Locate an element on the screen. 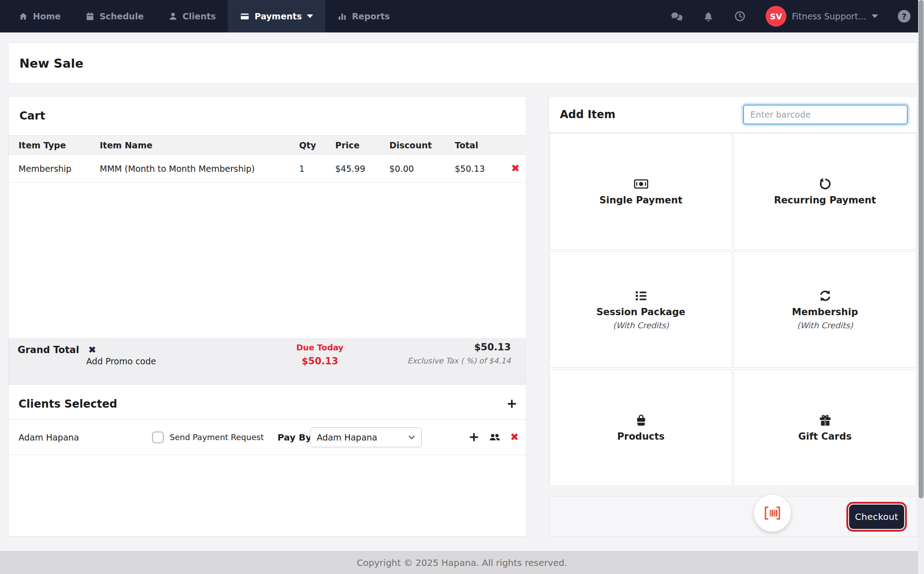 This screenshot has width=924, height=574. calendar-icon is located at coordinates (90, 16).